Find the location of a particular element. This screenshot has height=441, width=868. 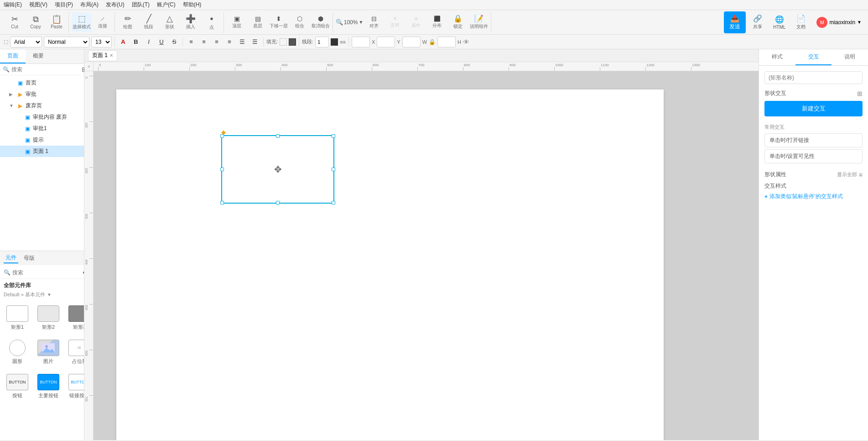

comp-add-icon: ➕ is located at coordinates (83, 273).